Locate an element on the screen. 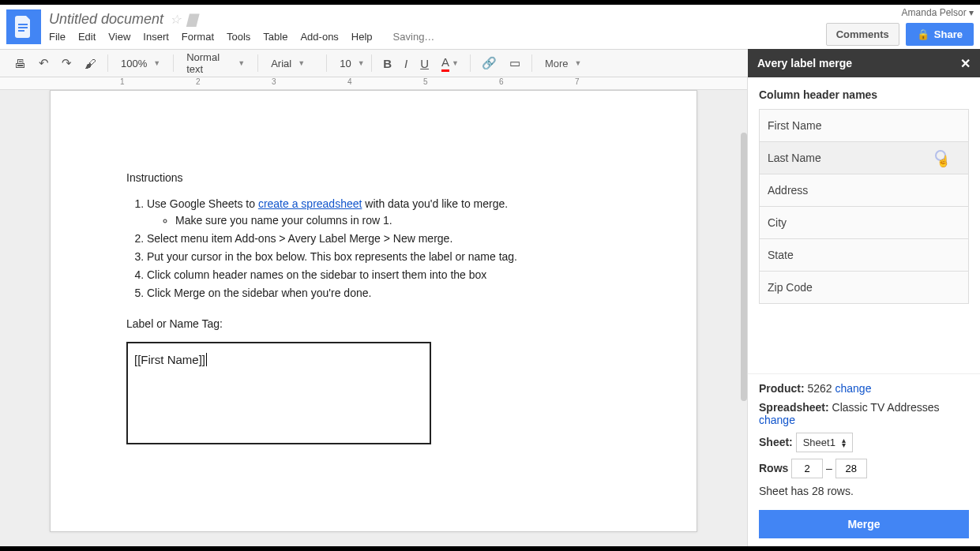 The height and width of the screenshot is (551, 980). ruler-tick: 4 is located at coordinates (350, 82).